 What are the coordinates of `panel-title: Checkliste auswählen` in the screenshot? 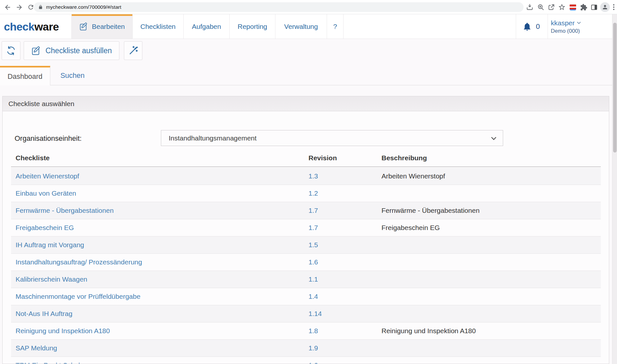 It's located at (42, 104).